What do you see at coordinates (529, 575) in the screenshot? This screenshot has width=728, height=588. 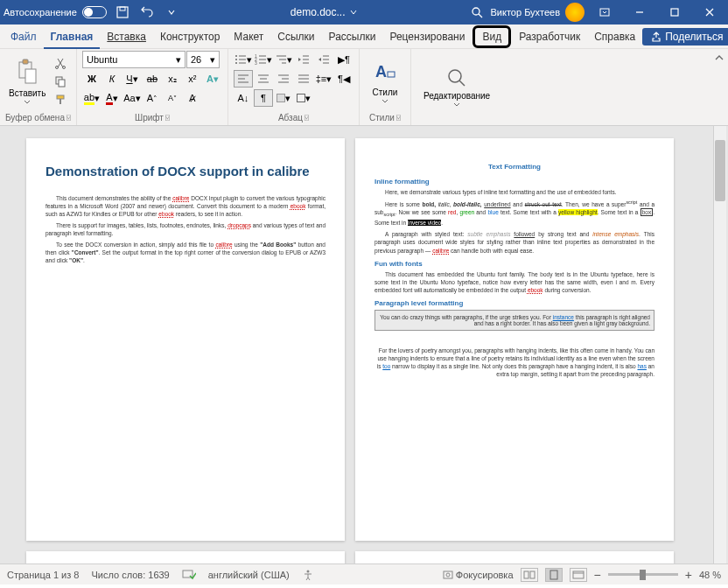 I see `read-mode-button` at bounding box center [529, 575].